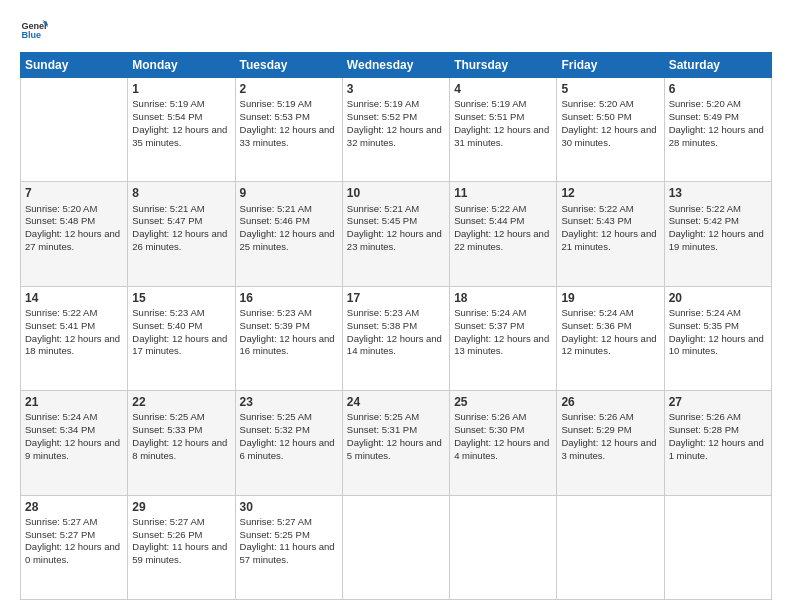  What do you see at coordinates (608, 240) in the screenshot?
I see `daylight: Daylight: 12 hours and 21 minutes.` at bounding box center [608, 240].